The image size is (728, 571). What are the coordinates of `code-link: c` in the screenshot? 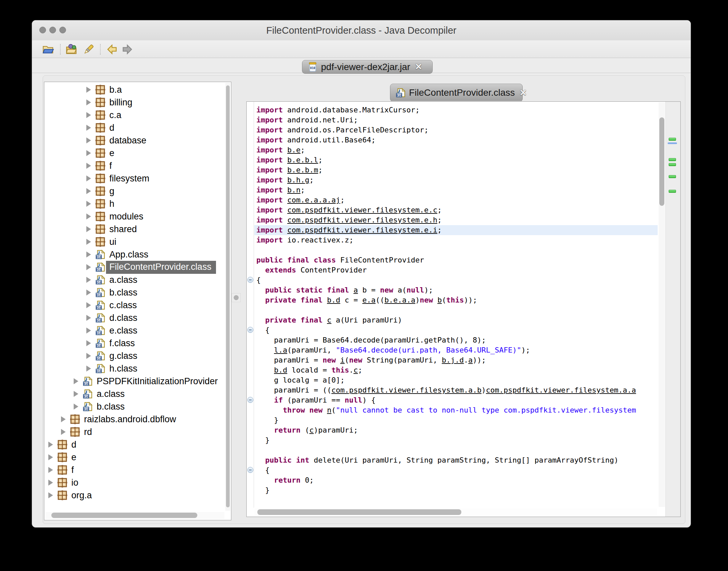 It's located at (329, 320).